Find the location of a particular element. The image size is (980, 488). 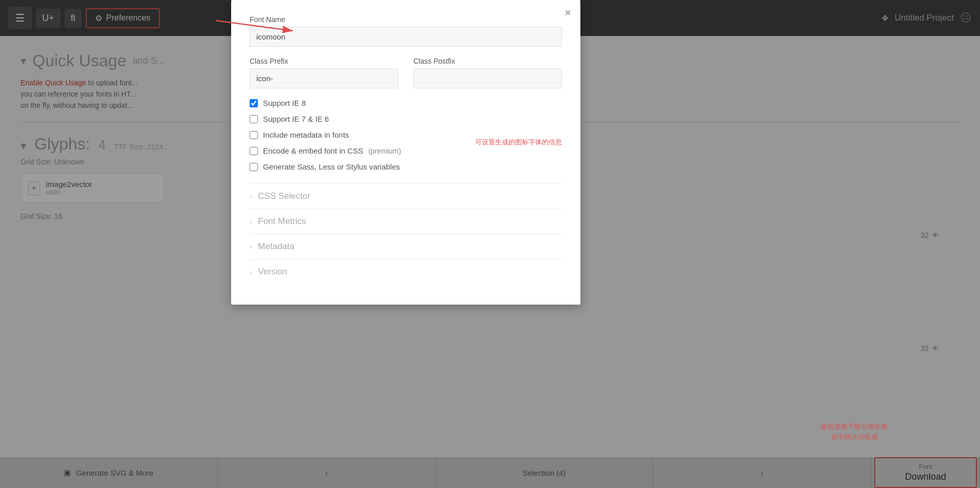

modal-close-button: × is located at coordinates (568, 13).